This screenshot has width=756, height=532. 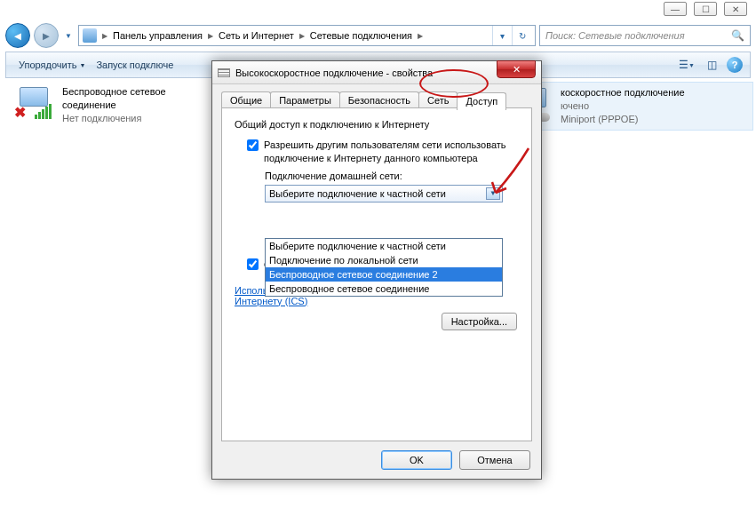 I want to click on chevron-down-icon: ▼, so click(x=493, y=194).